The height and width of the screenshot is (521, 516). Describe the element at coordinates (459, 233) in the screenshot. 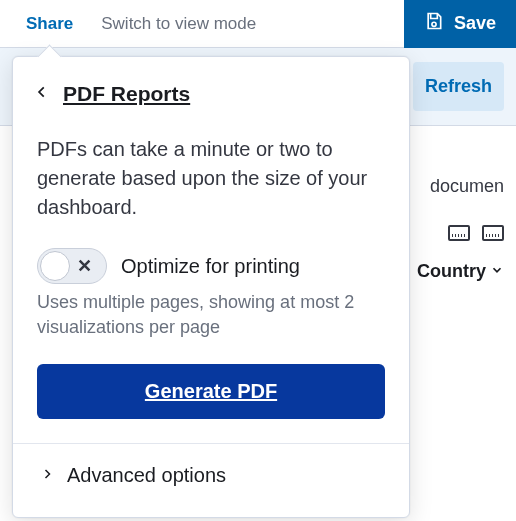

I see `keyboard-icon` at that location.